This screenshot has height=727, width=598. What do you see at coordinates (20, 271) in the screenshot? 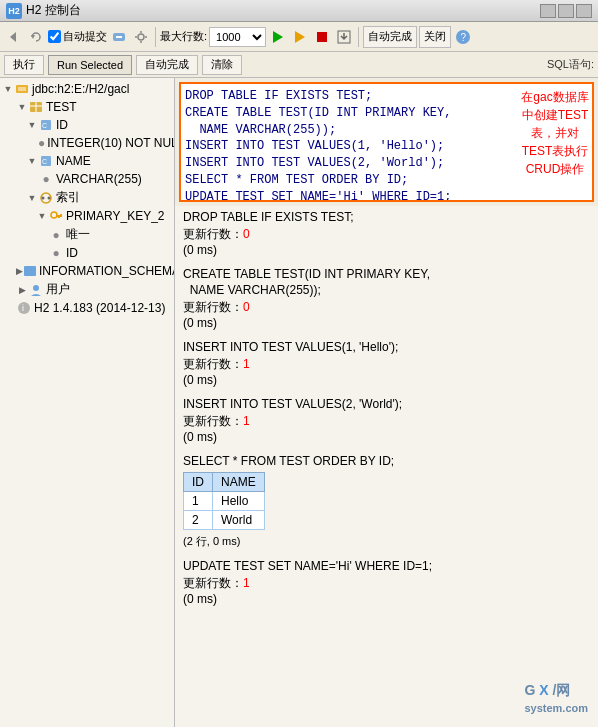
I see `info-schema-expand: ▶` at bounding box center [20, 271].